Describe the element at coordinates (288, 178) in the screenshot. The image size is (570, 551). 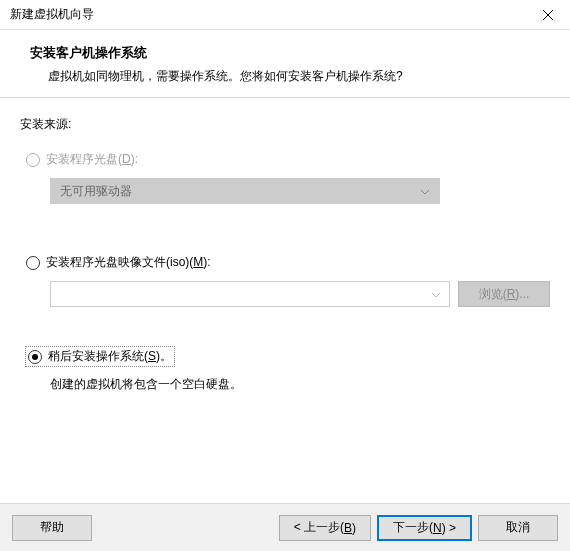
I see `option-disc: 安装程序光盘(D): 无可用驱动器` at that location.